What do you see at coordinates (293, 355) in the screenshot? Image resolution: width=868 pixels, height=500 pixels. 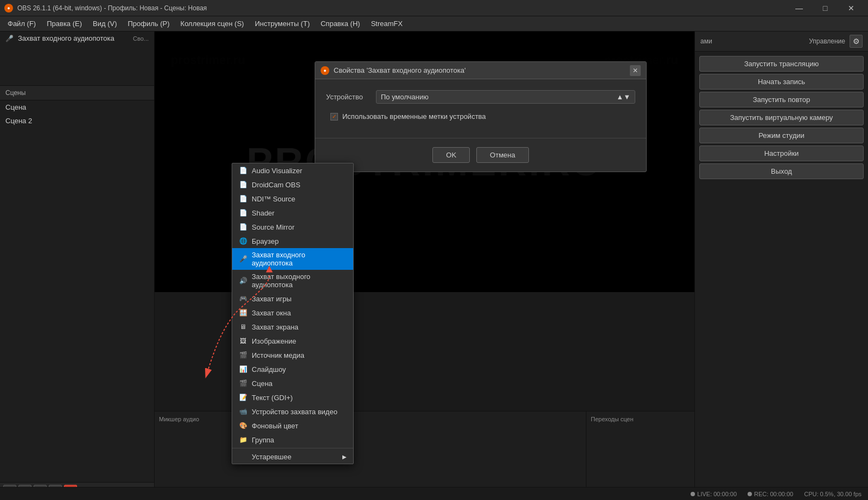 I see `context-item-media-source: 🎬 Источник медиа` at bounding box center [293, 355].